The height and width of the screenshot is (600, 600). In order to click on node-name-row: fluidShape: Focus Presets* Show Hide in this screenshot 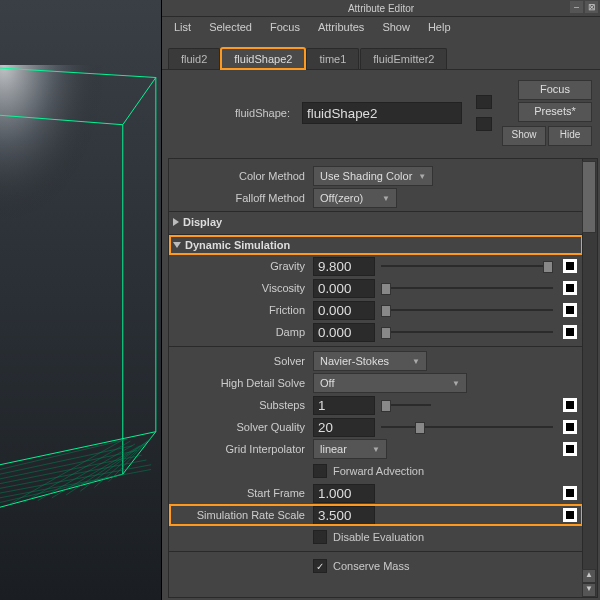, I will do `click(381, 112)`.